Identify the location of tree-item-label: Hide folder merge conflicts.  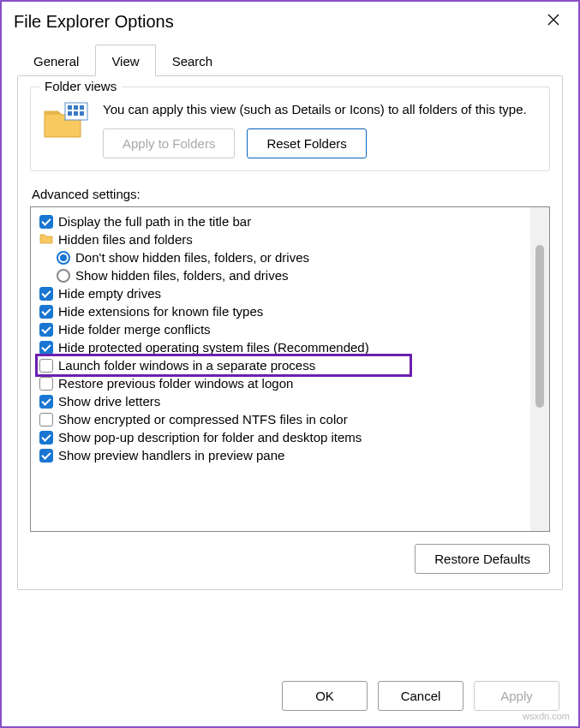
(135, 329).